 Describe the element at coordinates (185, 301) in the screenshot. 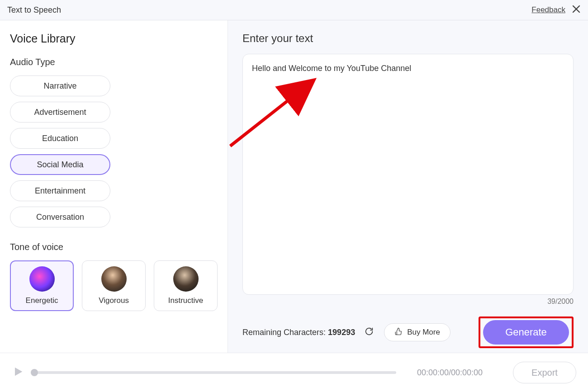

I see `tone-label-instructive: Instructive` at that location.